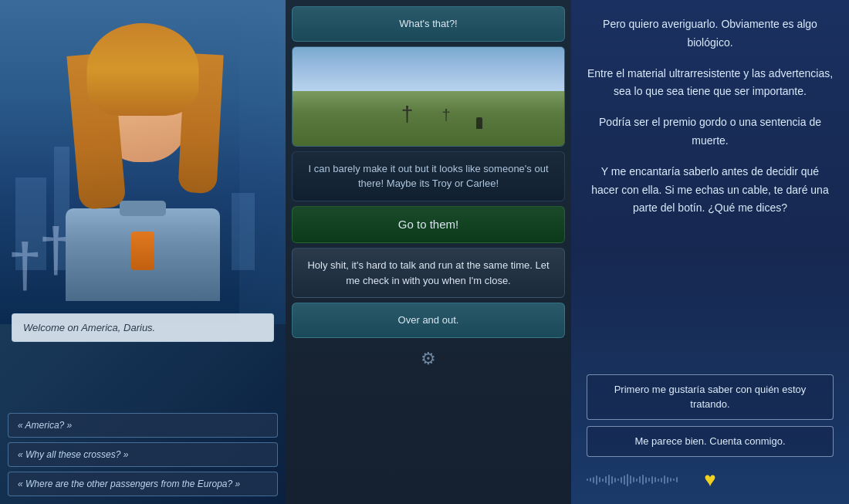 This screenshot has height=504, width=849. What do you see at coordinates (143, 327) in the screenshot?
I see `speech-bubble: Welcome on America, Darius.` at bounding box center [143, 327].